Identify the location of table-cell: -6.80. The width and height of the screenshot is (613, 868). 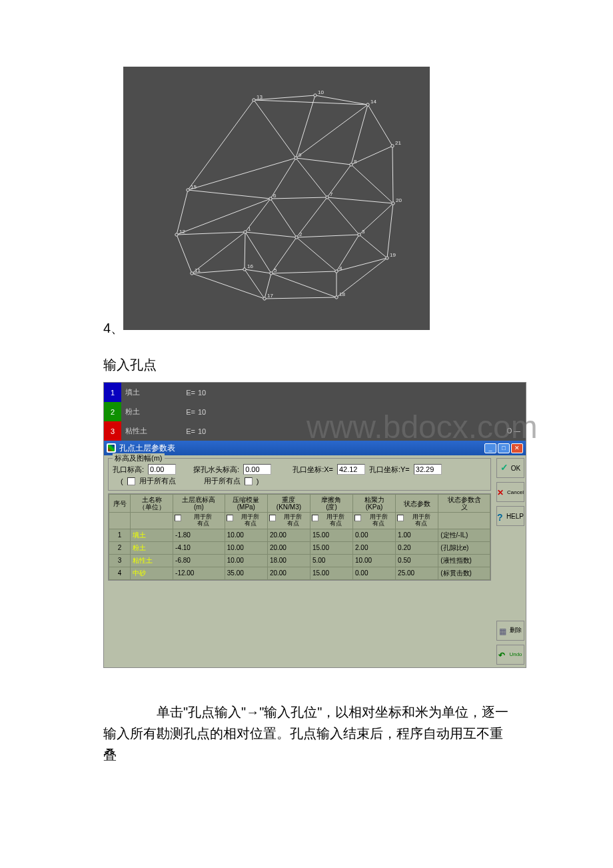
(199, 560).